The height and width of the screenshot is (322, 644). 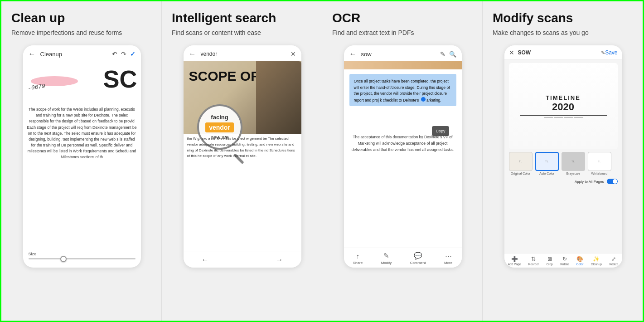 I want to click on more-icon: ⋯, so click(x=449, y=256).